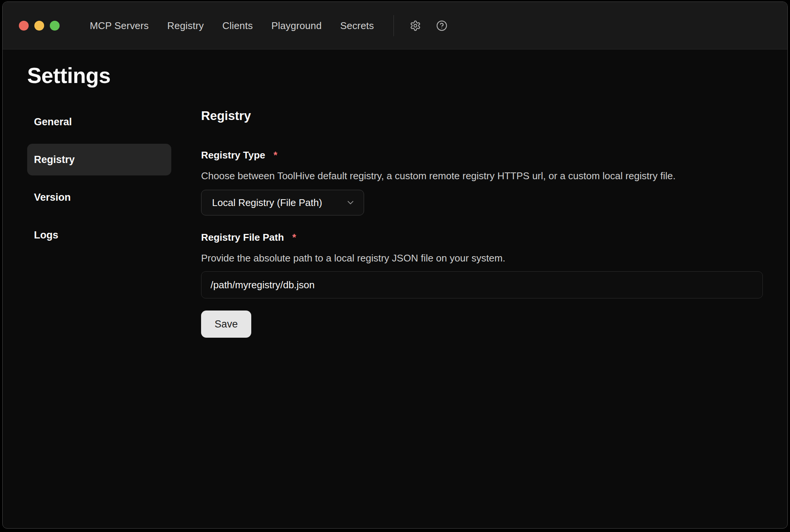  What do you see at coordinates (442, 26) in the screenshot?
I see `help-button` at bounding box center [442, 26].